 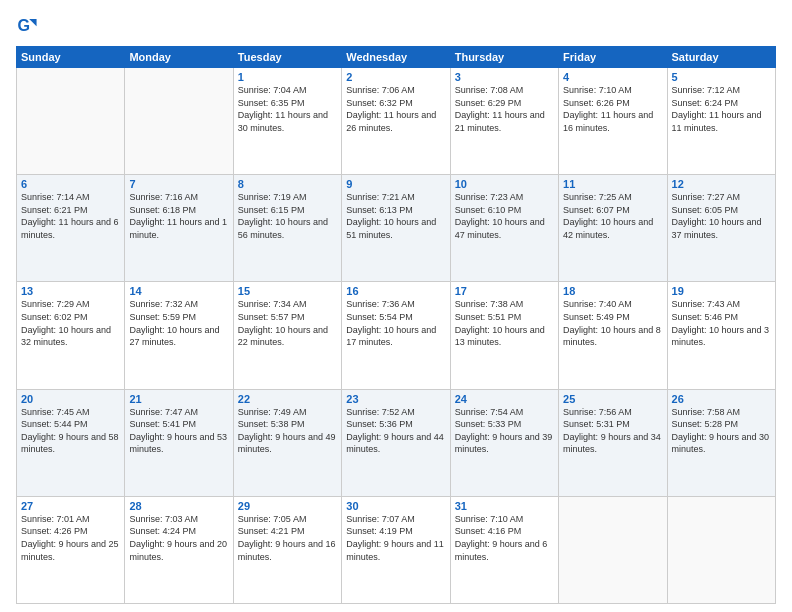 What do you see at coordinates (396, 228) in the screenshot?
I see `calendar-cell: 9Sunrise: 7:21 AM Sunset: 6:13 PM Daylig…` at bounding box center [396, 228].